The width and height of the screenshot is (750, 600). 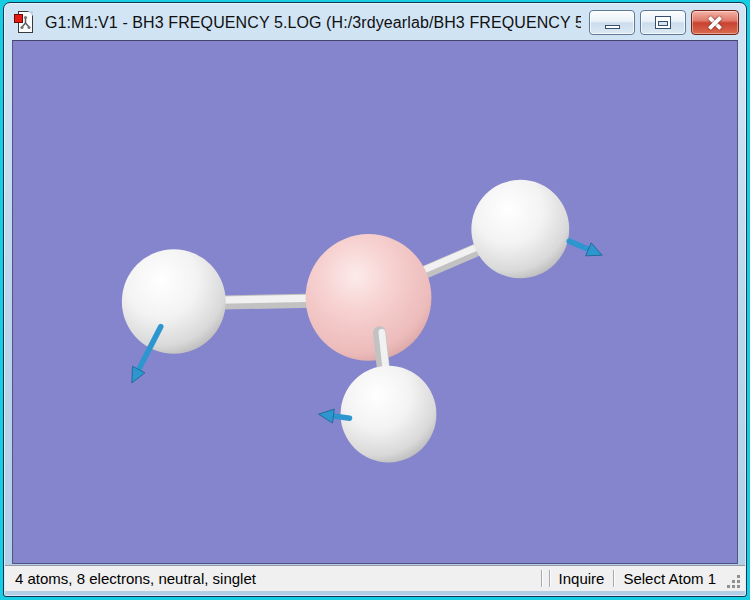 What do you see at coordinates (670, 578) in the screenshot?
I see `status-select-atom: Select Atom 1` at bounding box center [670, 578].